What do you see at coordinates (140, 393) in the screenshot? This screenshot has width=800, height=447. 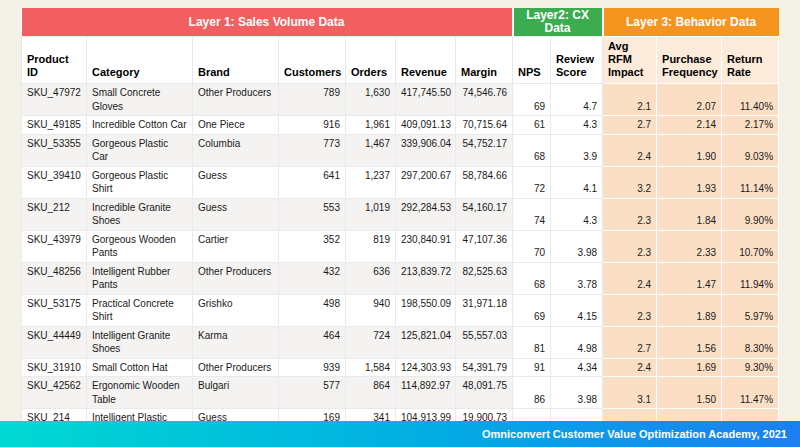 I see `cell-category: Ergonomic Wooden Table` at bounding box center [140, 393].